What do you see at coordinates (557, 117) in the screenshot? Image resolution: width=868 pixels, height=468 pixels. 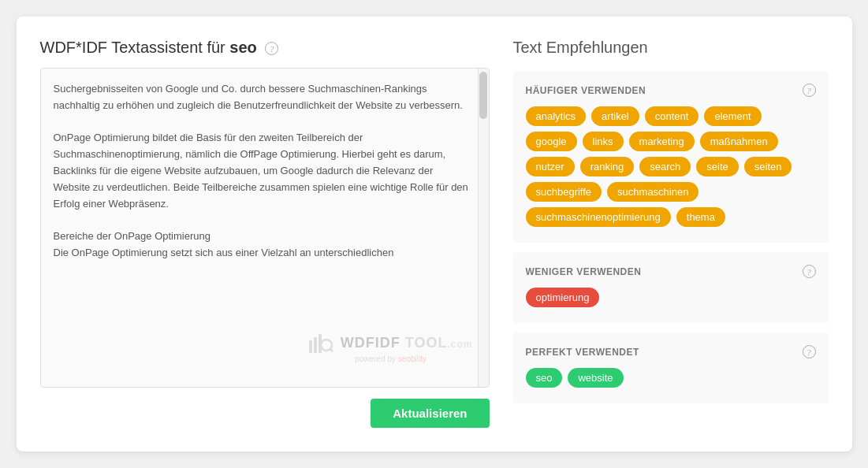 I see `tag-analytics: analytics` at bounding box center [557, 117].